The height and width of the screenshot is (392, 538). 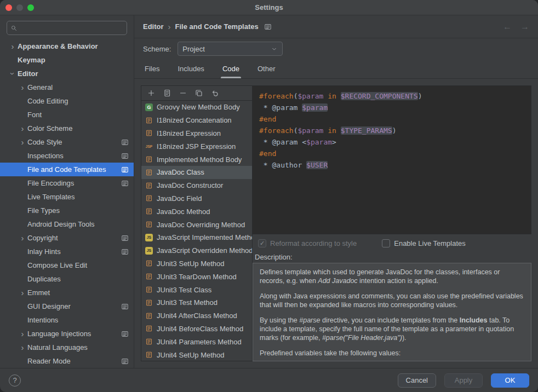 I want to click on template-item-label: JavaScript Implemented Method Body, so click(x=204, y=238).